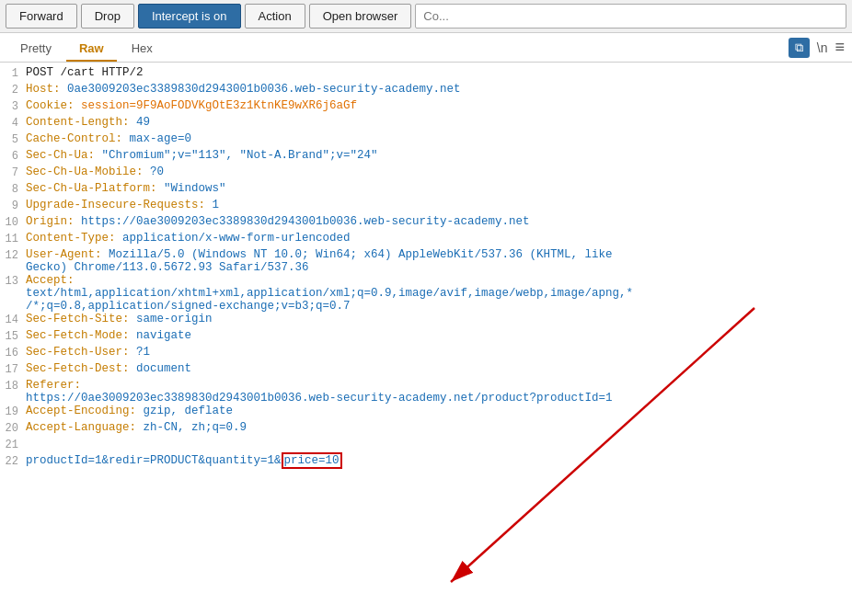 The height and width of the screenshot is (616, 852). I want to click on line-number: 4, so click(13, 123).